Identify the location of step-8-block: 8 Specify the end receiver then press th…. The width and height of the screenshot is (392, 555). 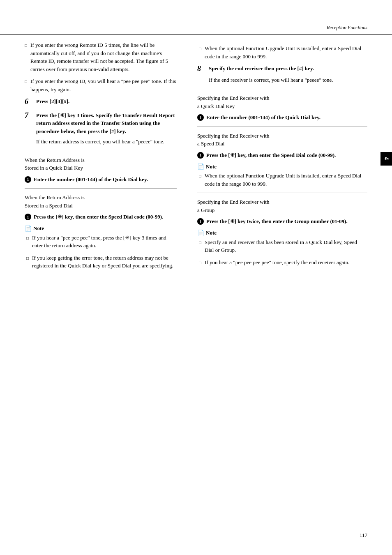
(282, 74).